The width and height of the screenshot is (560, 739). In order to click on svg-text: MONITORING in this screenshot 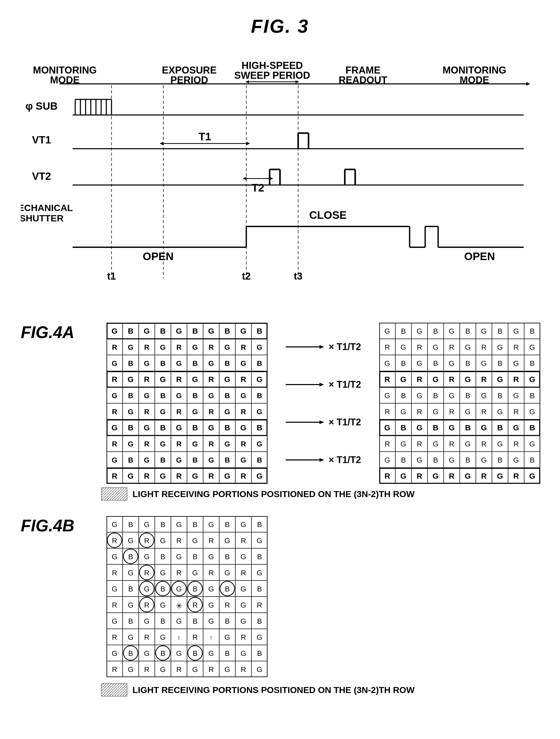, I will do `click(475, 70)`.